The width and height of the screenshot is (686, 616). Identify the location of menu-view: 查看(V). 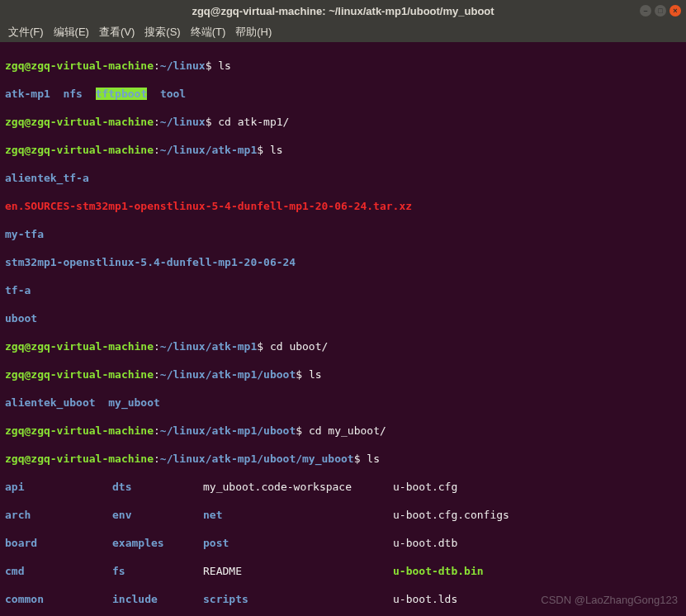
(117, 32).